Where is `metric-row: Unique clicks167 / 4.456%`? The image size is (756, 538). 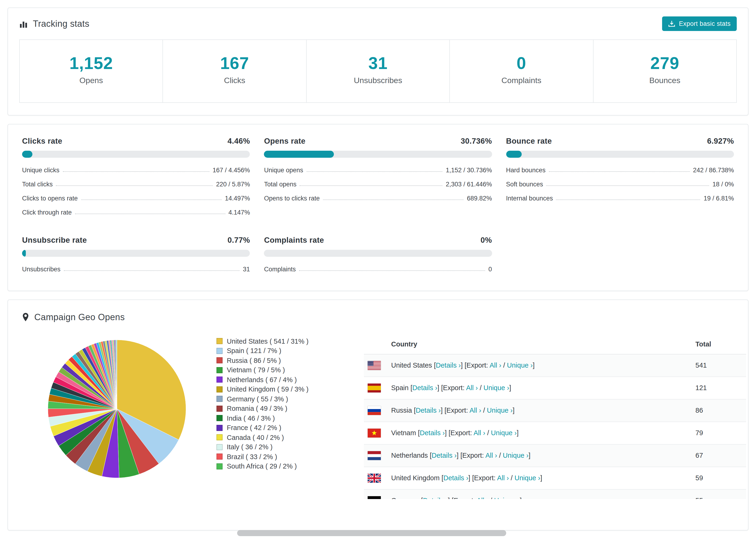 metric-row: Unique clicks167 / 4.456% is located at coordinates (136, 170).